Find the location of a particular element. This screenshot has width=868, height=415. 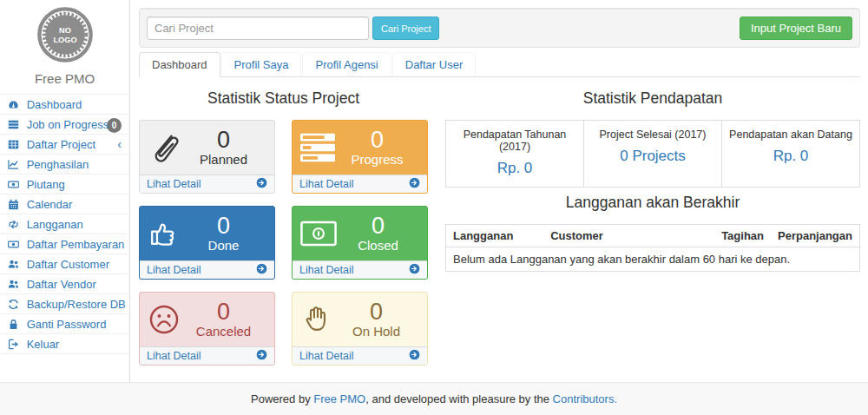

hand-paper-icon is located at coordinates (317, 319).